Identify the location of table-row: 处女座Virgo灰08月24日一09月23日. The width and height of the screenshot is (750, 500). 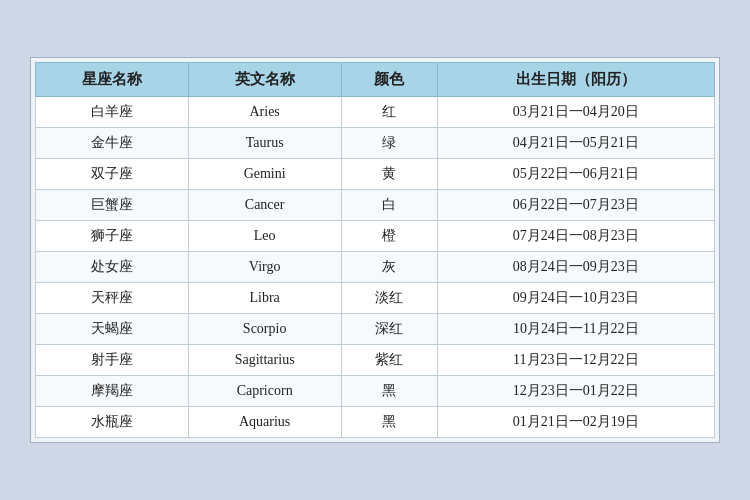
(376, 268).